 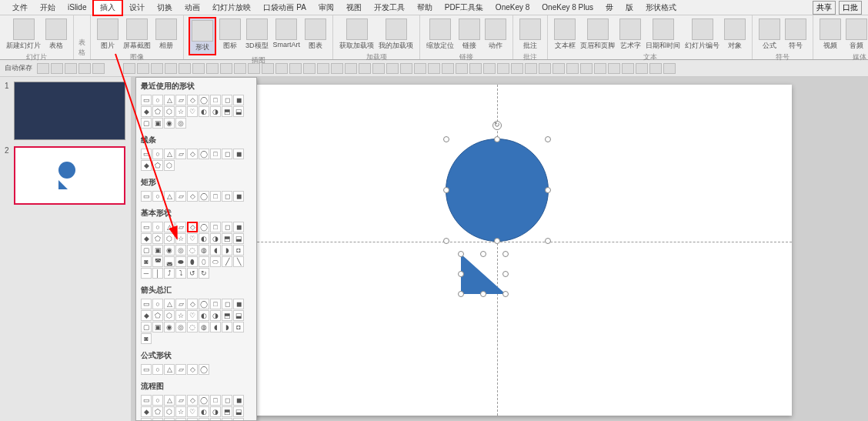 I want to click on share-button: 共享, so click(x=824, y=8).